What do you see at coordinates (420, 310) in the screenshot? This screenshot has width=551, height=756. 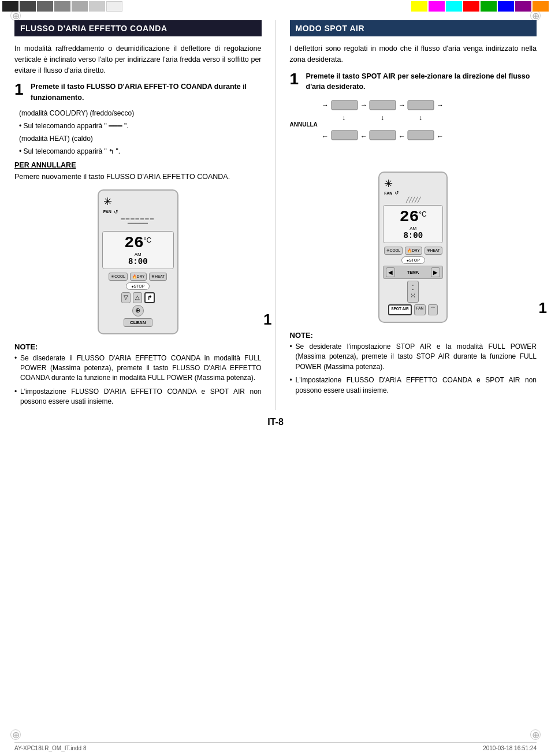 I see `fan-btn-right: FAN` at bounding box center [420, 310].